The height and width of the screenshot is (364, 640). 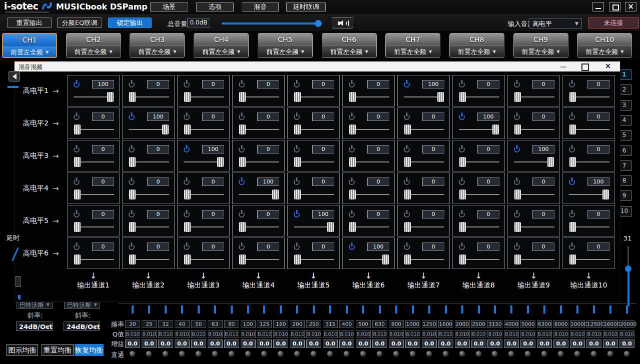 What do you see at coordinates (349, 46) in the screenshot?
I see `channel-block-ch6: CH6前置左全频▼` at bounding box center [349, 46].